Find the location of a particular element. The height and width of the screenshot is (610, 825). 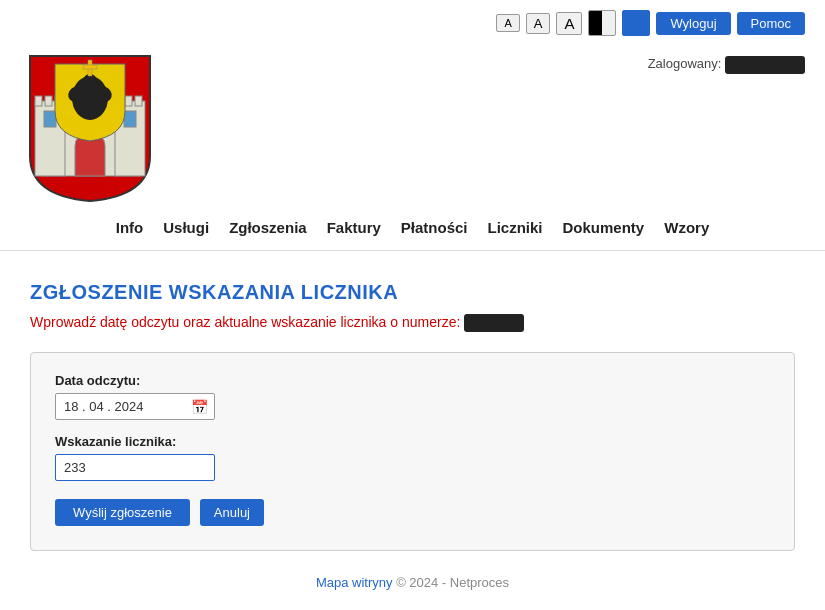

date-input-wrap: 📅 is located at coordinates (135, 406).